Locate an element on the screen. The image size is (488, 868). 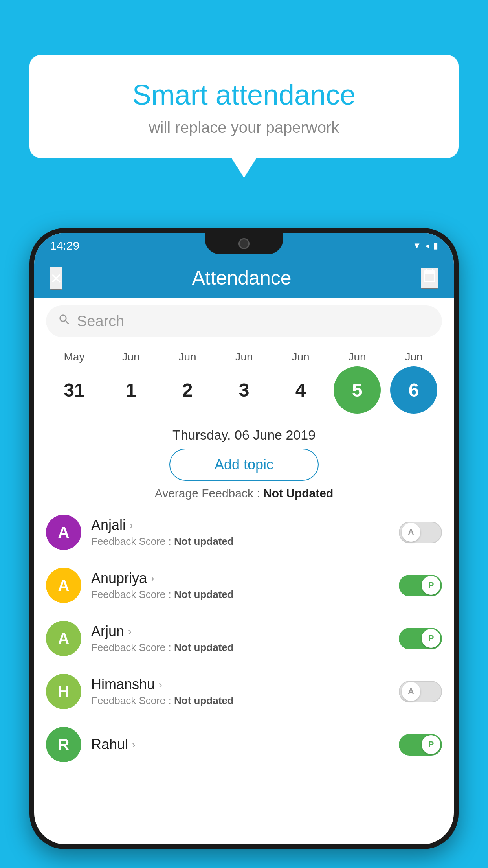
student-item-himanshu: H Himanshu › Feedback Score : Not update… is located at coordinates (244, 692).